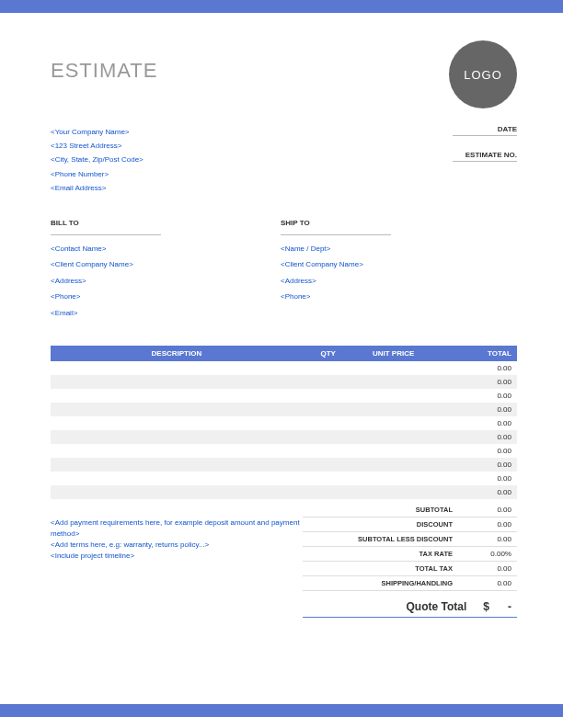 The width and height of the screenshot is (563, 728). What do you see at coordinates (410, 561) in the screenshot?
I see `totals-block: SUBTOTAL 0.00 DISCOUNT 0.00 SUBTOTAL LES…` at bounding box center [410, 561].